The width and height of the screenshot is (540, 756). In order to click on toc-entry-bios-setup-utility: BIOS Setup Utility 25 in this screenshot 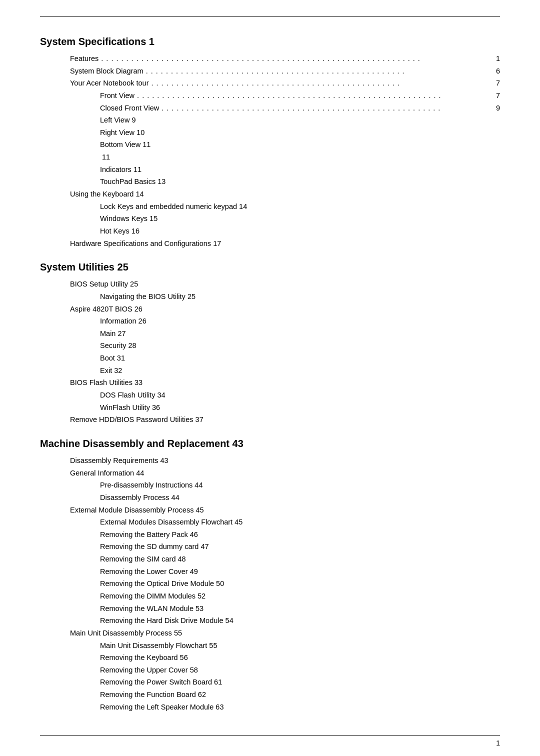, I will do `click(285, 284)`.